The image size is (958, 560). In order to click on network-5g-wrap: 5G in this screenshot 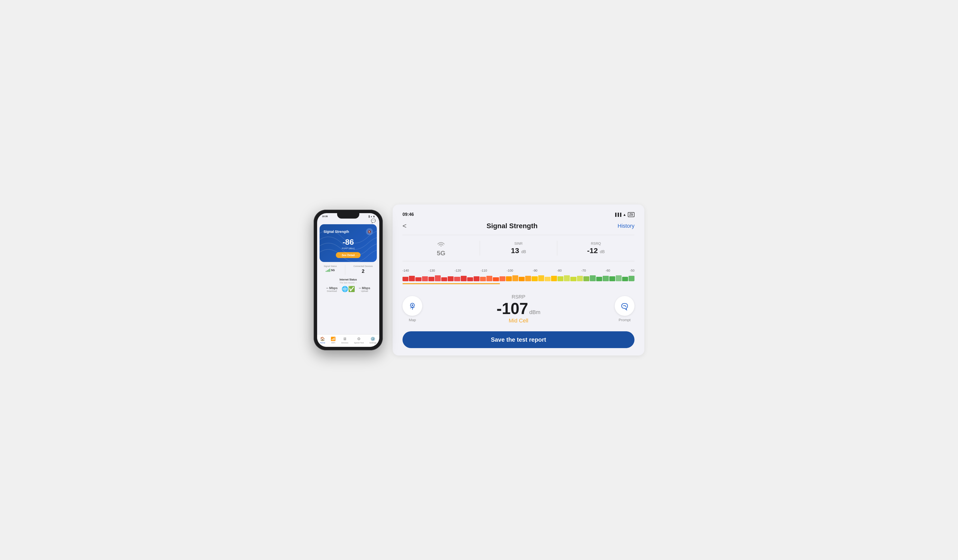, I will do `click(441, 248)`.